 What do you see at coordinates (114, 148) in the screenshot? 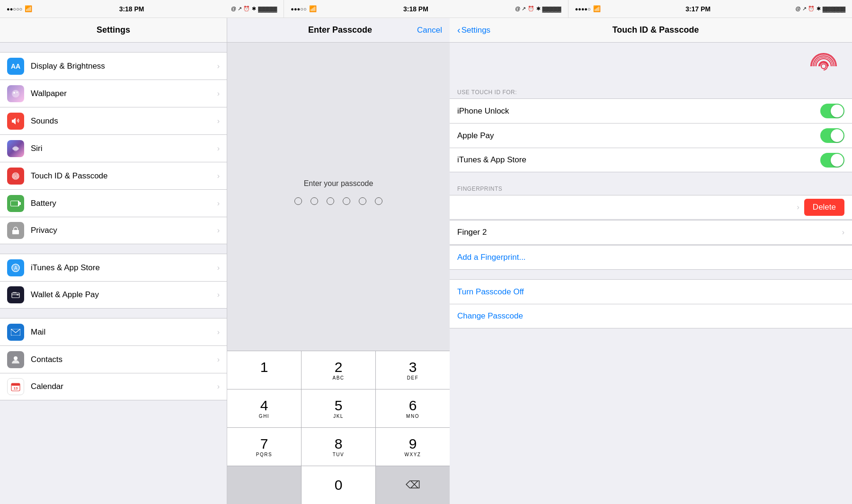
I see `sidebar-item-siri: Siri ›` at bounding box center [114, 148].